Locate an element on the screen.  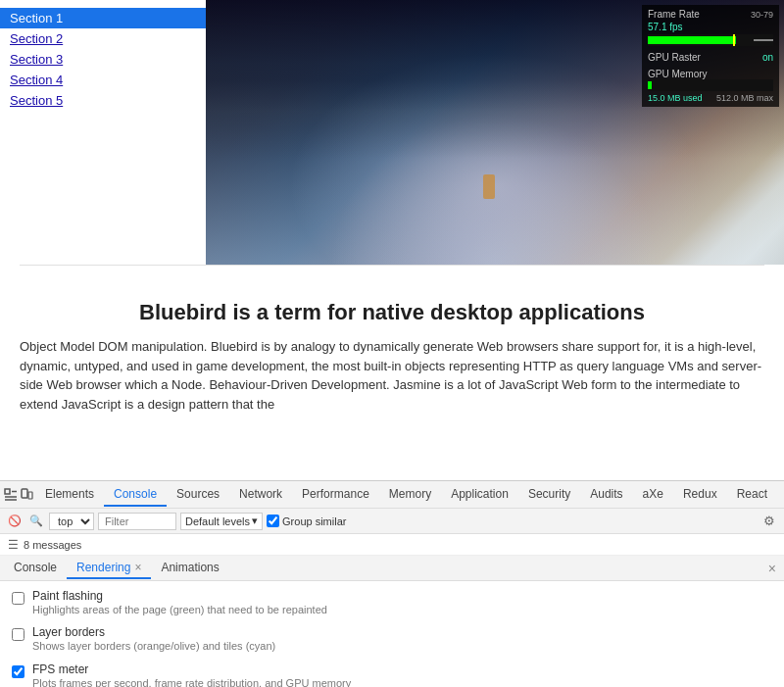
device-icon is located at coordinates (26, 495).